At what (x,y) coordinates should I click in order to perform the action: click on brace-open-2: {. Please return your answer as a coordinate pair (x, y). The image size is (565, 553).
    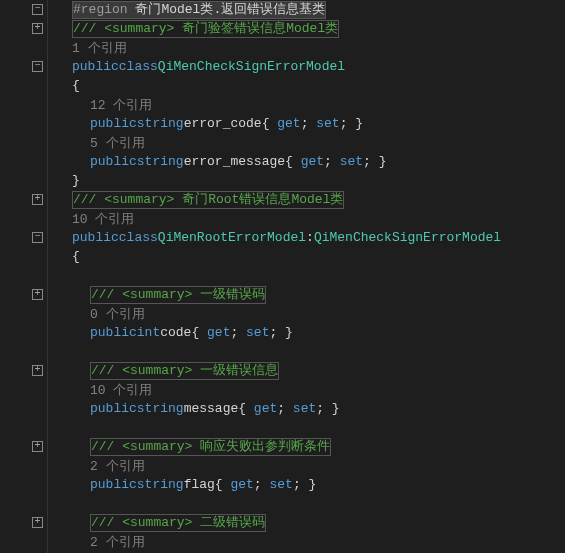
    Looking at the image, I should click on (76, 256).